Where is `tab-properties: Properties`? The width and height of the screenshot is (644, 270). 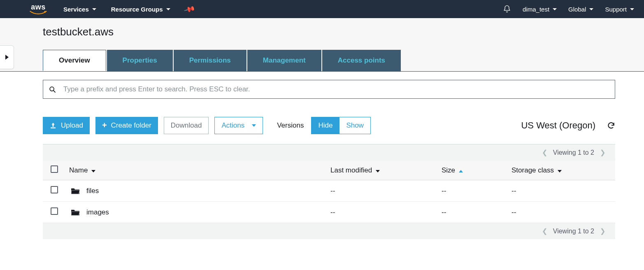
tab-properties: Properties is located at coordinates (140, 61).